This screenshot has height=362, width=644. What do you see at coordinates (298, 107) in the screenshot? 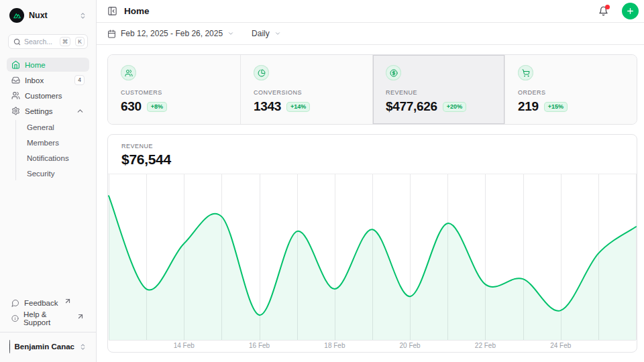
I see `delta-badge: +14%` at bounding box center [298, 107].